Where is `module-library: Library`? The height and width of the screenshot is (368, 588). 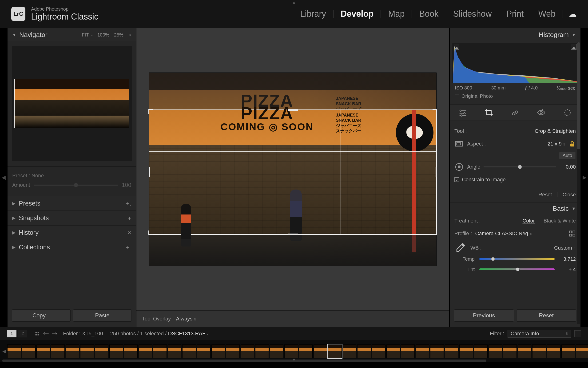 module-library: Library is located at coordinates (313, 14).